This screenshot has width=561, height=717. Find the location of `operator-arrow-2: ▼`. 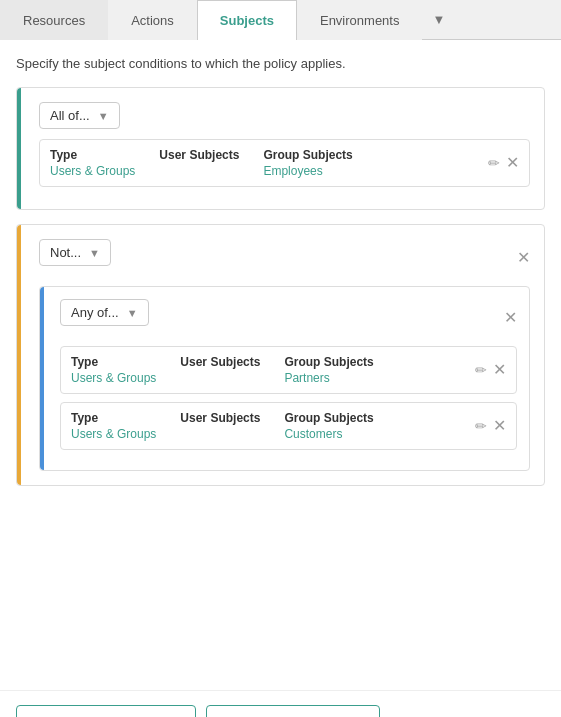

operator-arrow-2: ▼ is located at coordinates (94, 253).